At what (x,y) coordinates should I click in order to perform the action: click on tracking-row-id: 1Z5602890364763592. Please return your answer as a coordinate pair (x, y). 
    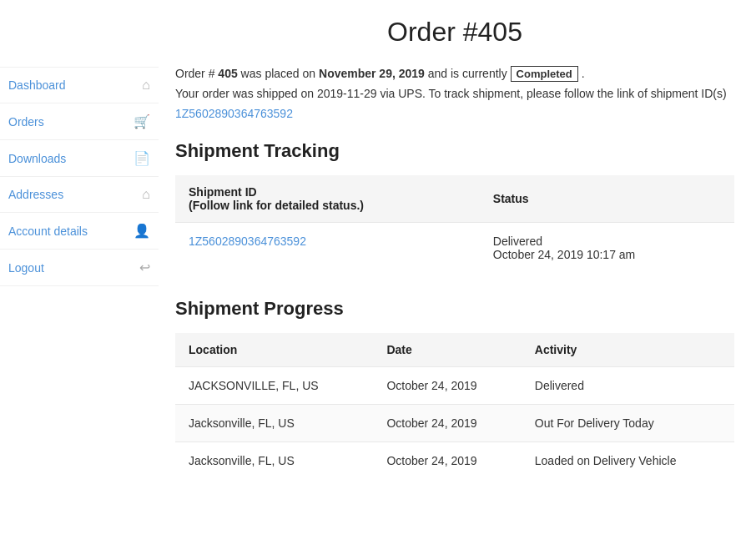
    Looking at the image, I should click on (327, 249).